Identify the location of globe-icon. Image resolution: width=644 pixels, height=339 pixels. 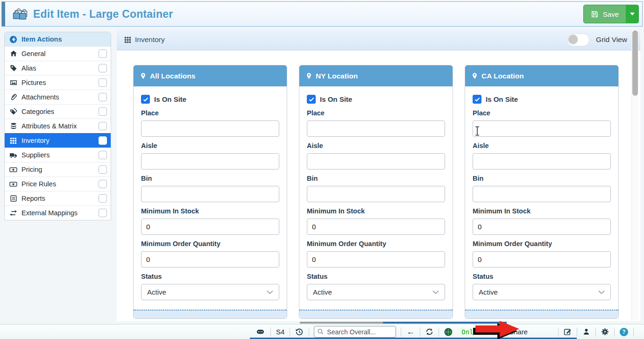
(448, 332).